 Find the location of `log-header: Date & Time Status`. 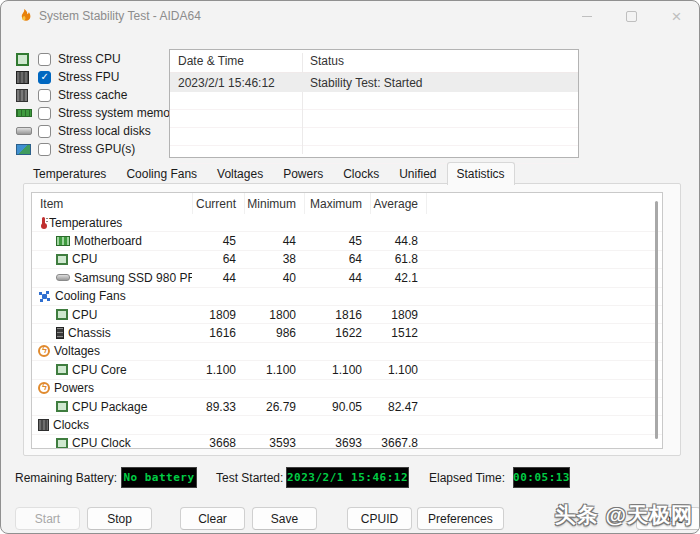

log-header: Date & Time Status is located at coordinates (374, 62).